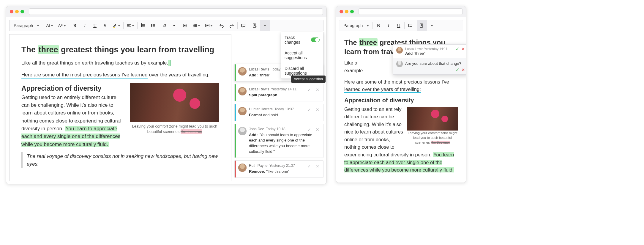 This screenshot has width=644, height=245. I want to click on format-mark: Here are some of the most precious lesso…, so click(397, 86).